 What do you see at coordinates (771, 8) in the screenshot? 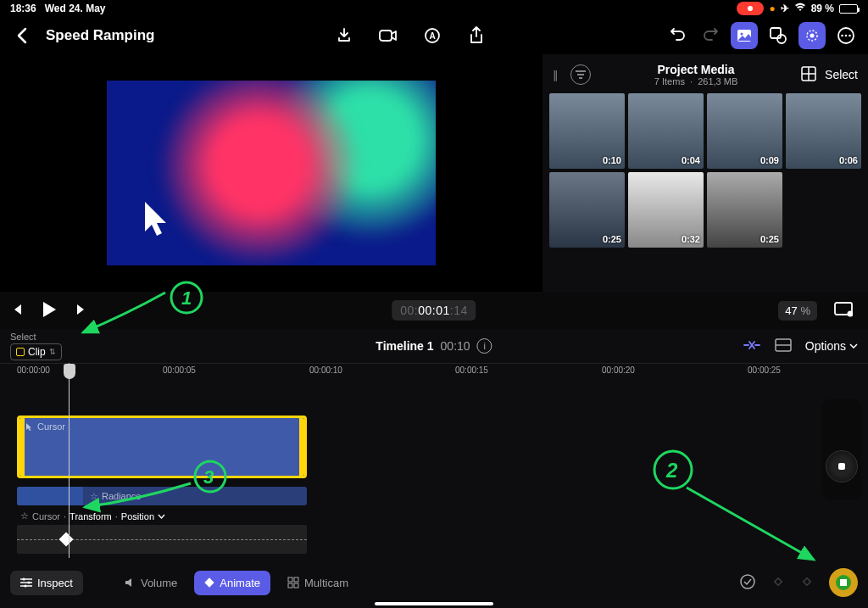
I see `orientation-lock-icon: ●` at bounding box center [771, 8].